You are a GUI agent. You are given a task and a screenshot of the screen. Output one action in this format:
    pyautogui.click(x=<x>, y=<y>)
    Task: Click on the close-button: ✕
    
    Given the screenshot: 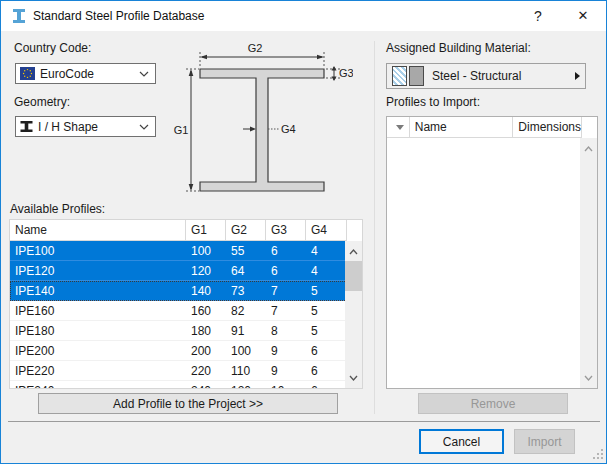 What is the action you would take?
    pyautogui.click(x=583, y=16)
    